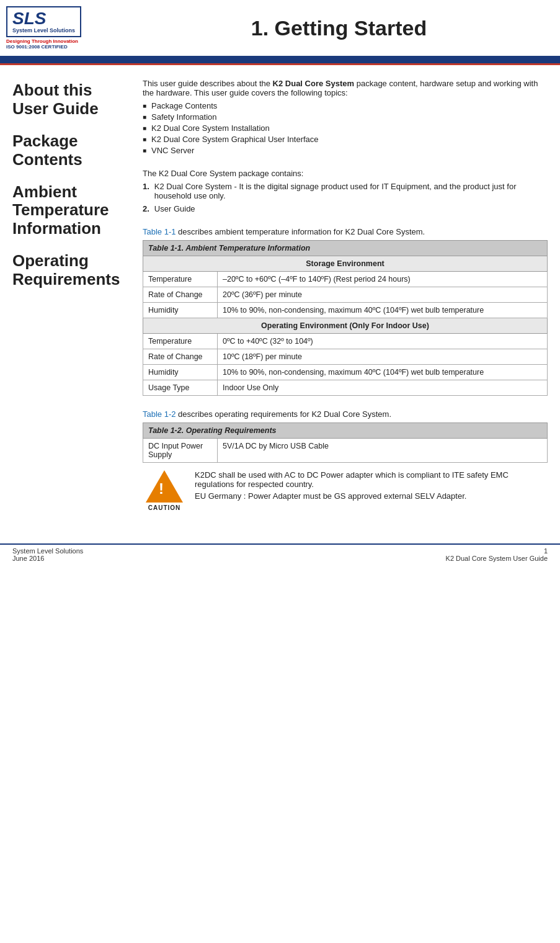 Image resolution: width=560 pixels, height=943 pixels. Describe the element at coordinates (345, 117) in the screenshot. I see `list-item: Safety Information` at that location.